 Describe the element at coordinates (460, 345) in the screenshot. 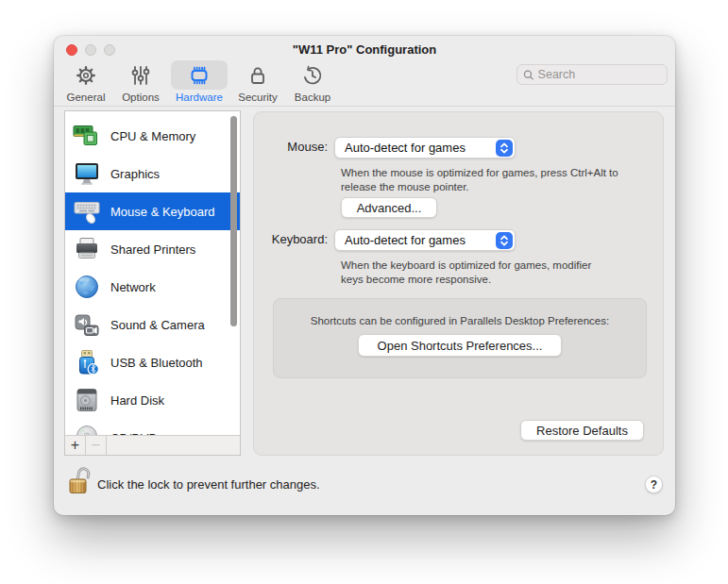

I see `open-shortcuts-preferences-button: Open Shortcuts Preferences...` at that location.